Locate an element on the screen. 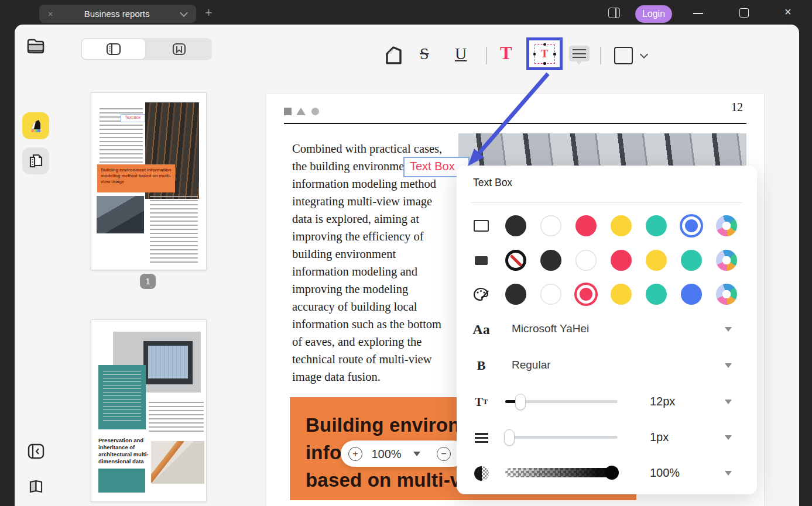 The width and height of the screenshot is (812, 506). page-number: 12 is located at coordinates (730, 108).